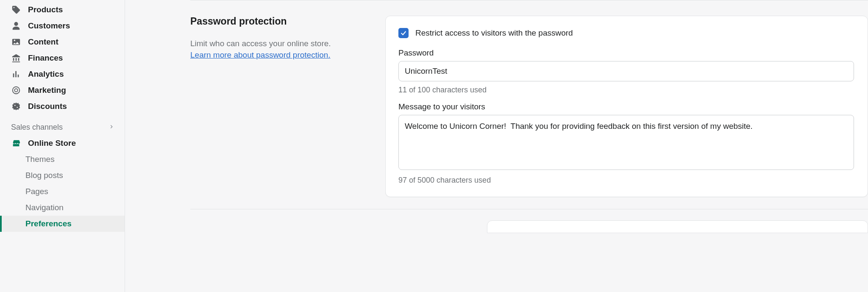  I want to click on helper-text: Limit who can access your online store., so click(261, 43).